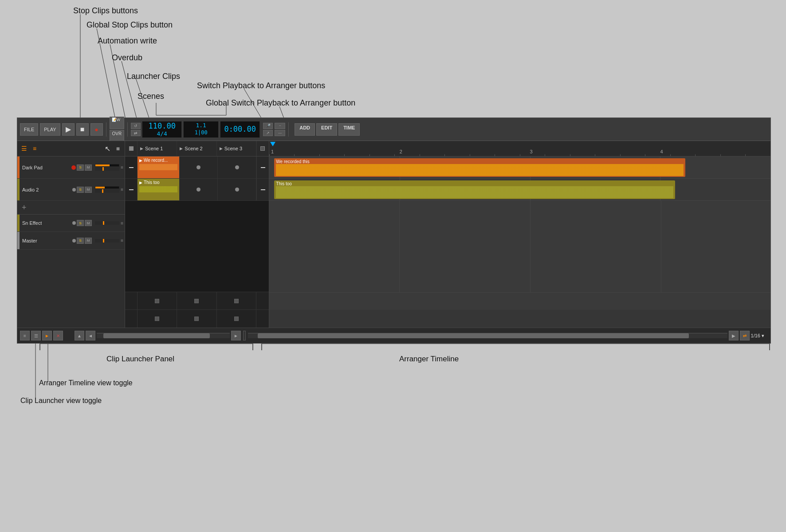 The width and height of the screenshot is (786, 532). What do you see at coordinates (159, 168) in the screenshot?
I see `clip-slot-t1-s1: ▶ We record...` at bounding box center [159, 168].